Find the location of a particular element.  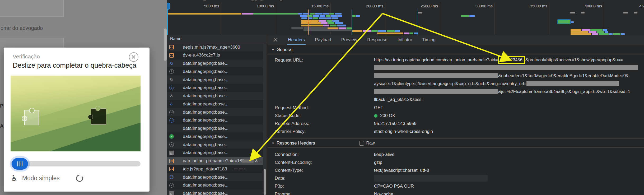

url-text: &js=%2Ftcaptcha-frame.a3b4aa9f.js&login_… is located at coordinates (564, 91).